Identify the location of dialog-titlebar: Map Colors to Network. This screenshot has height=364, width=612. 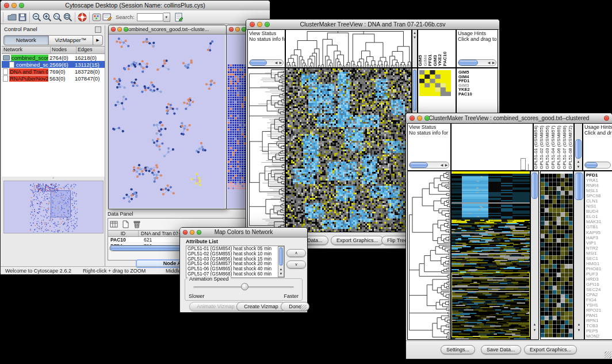
(244, 232).